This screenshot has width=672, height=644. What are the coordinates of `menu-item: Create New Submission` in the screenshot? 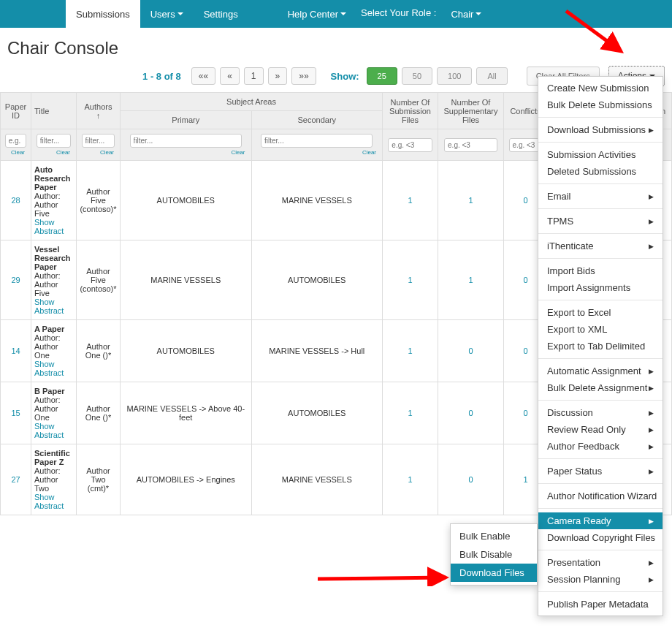 It's located at (600, 88).